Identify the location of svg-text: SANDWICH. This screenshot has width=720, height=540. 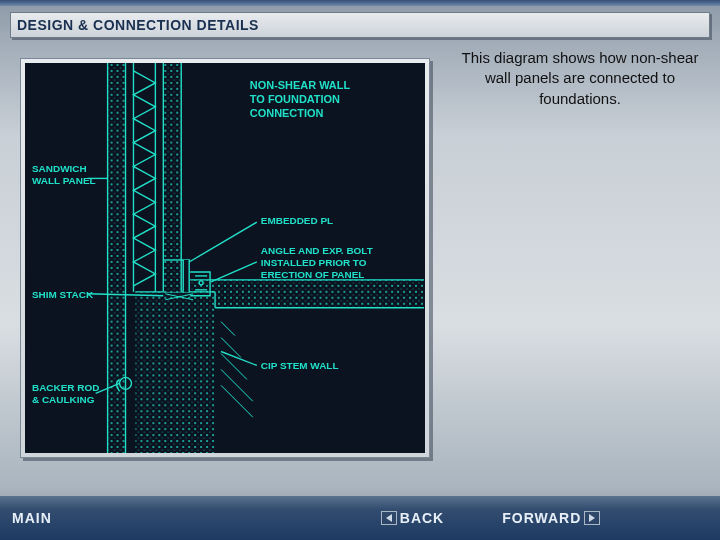
(60, 168).